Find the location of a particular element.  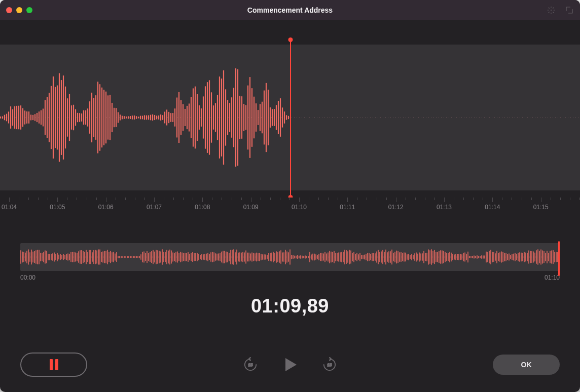

minimize-window-button is located at coordinates (19, 10).